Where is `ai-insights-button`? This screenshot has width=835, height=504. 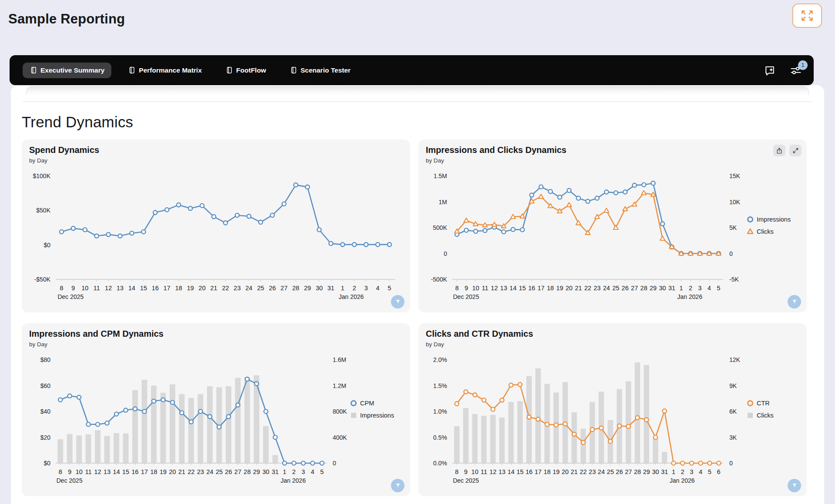
ai-insights-button is located at coordinates (770, 70).